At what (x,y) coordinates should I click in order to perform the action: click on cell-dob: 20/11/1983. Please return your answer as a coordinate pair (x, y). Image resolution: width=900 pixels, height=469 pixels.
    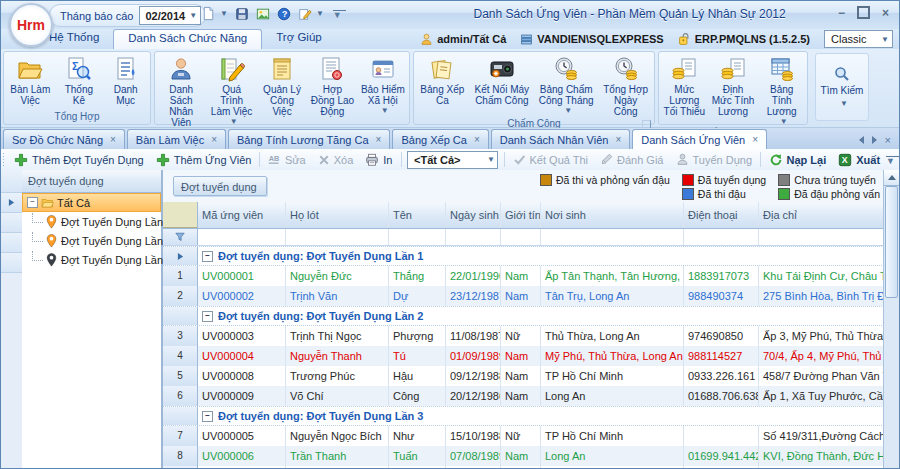
    Looking at the image, I should click on (474, 467).